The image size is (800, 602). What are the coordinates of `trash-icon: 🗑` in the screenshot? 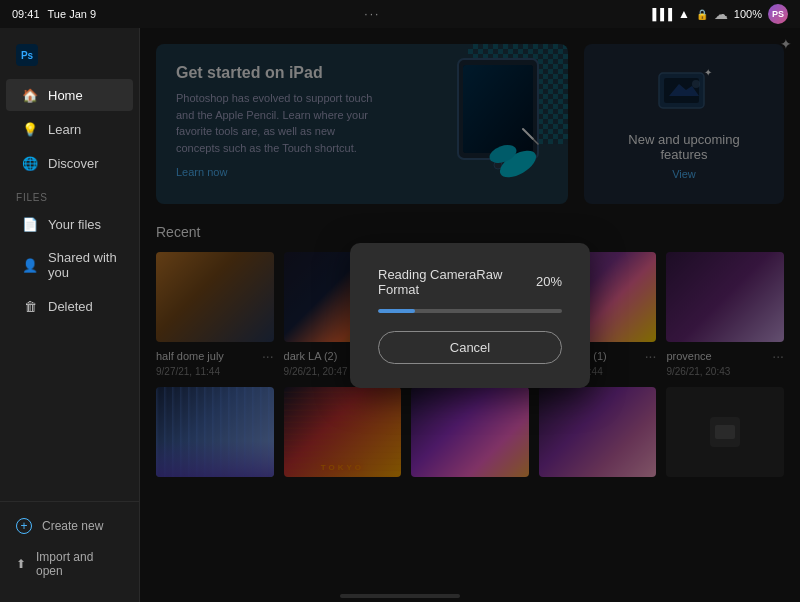 It's located at (30, 306).